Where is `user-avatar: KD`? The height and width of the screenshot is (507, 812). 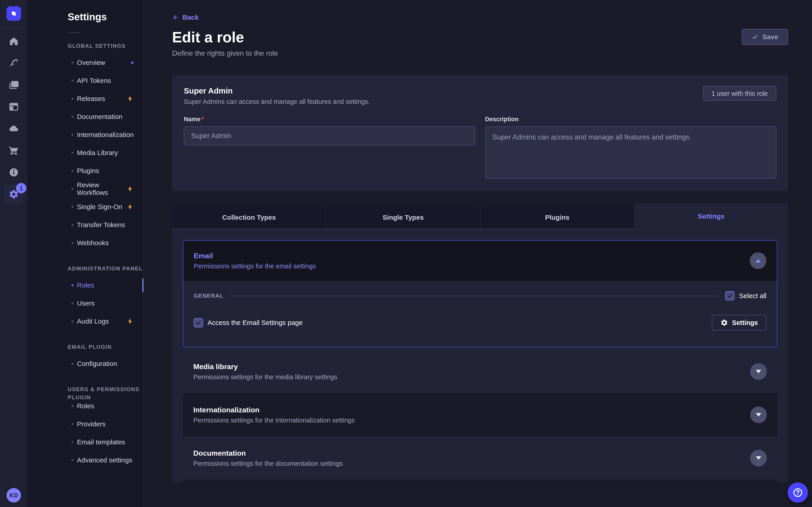
user-avatar: KD is located at coordinates (14, 496).